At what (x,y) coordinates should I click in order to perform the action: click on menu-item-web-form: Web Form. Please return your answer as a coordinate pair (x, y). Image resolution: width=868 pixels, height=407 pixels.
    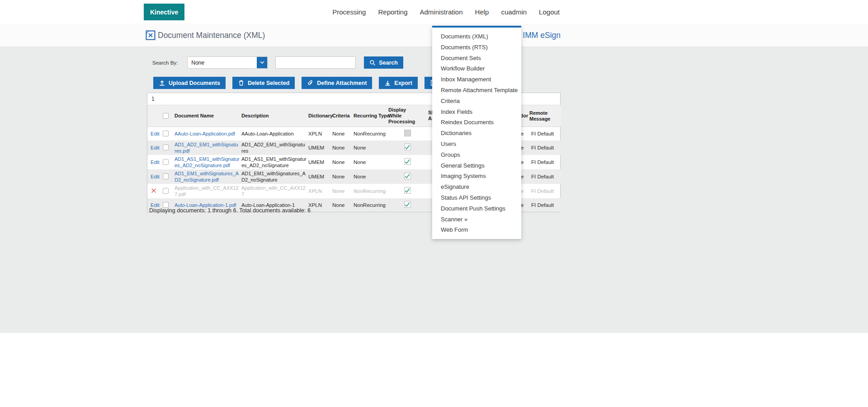
    Looking at the image, I should click on (476, 230).